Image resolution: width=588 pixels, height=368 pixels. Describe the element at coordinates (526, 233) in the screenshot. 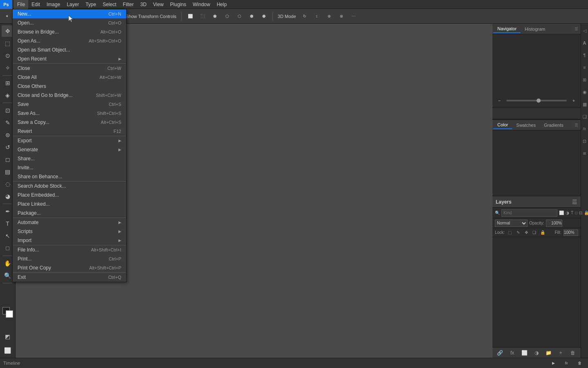

I see `lock-position-icon: ✥` at that location.